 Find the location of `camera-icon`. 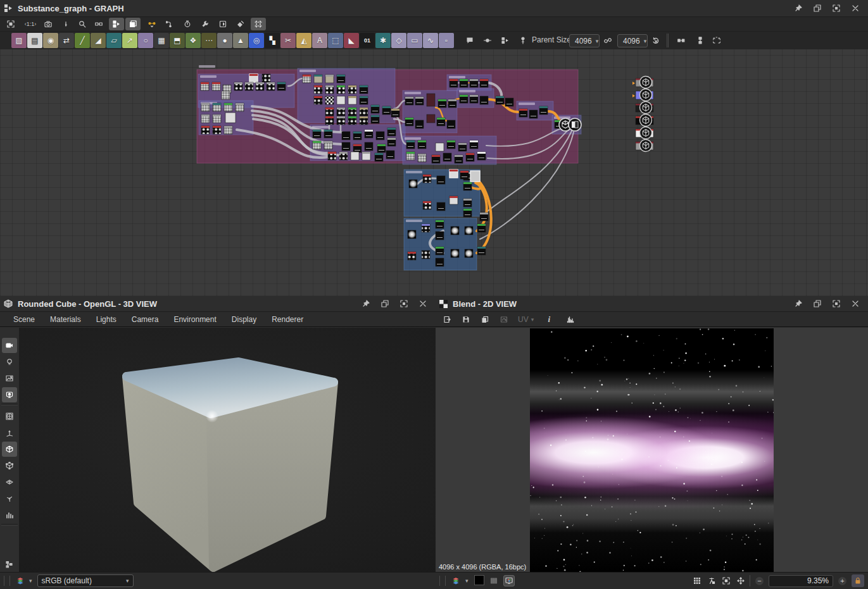

camera-icon is located at coordinates (9, 345).